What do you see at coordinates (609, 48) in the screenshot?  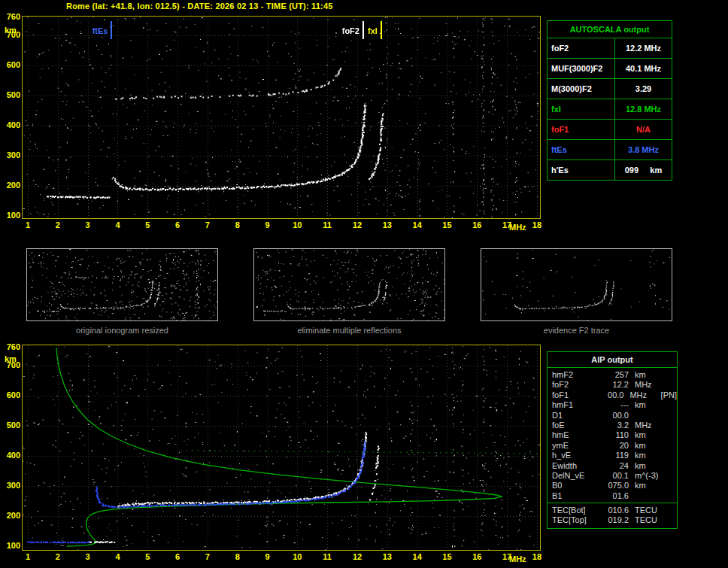 I see `autoscala-row-fof2: foF212.2 MHz` at bounding box center [609, 48].